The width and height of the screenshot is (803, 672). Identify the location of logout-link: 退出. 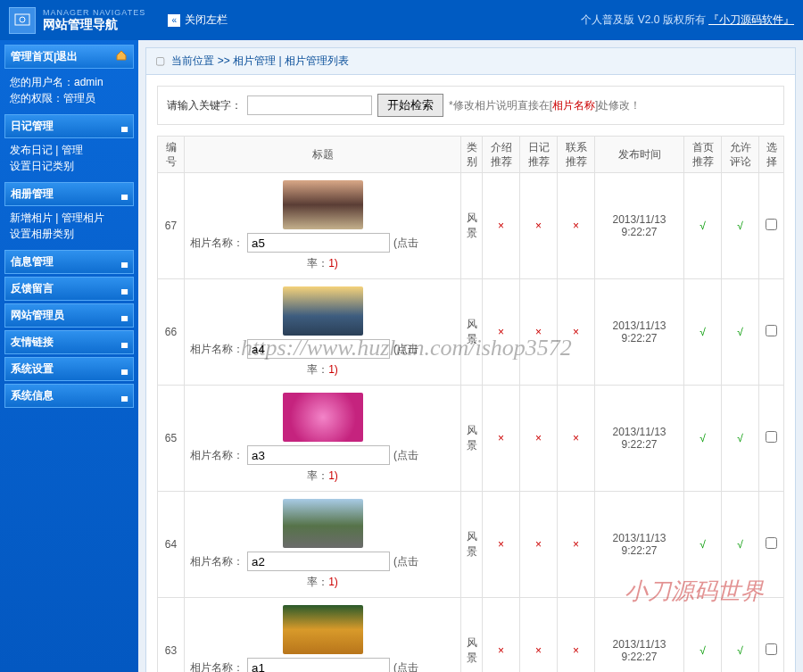
(67, 57).